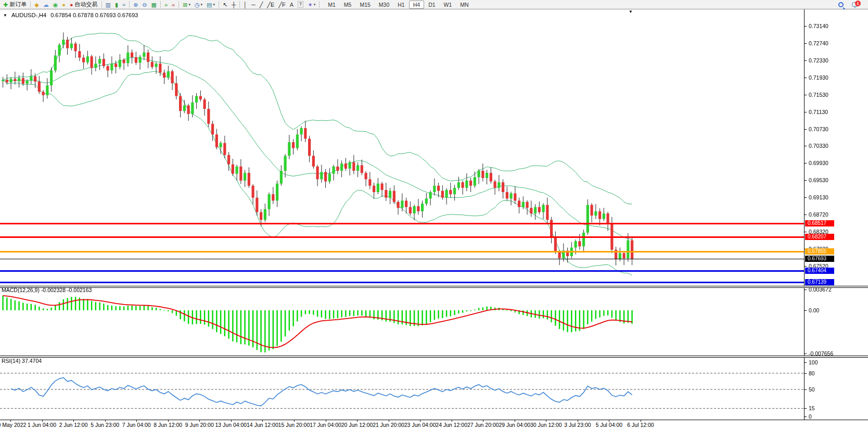 This screenshot has height=429, width=868. What do you see at coordinates (63, 5) in the screenshot?
I see `market-icon: ●` at bounding box center [63, 5].